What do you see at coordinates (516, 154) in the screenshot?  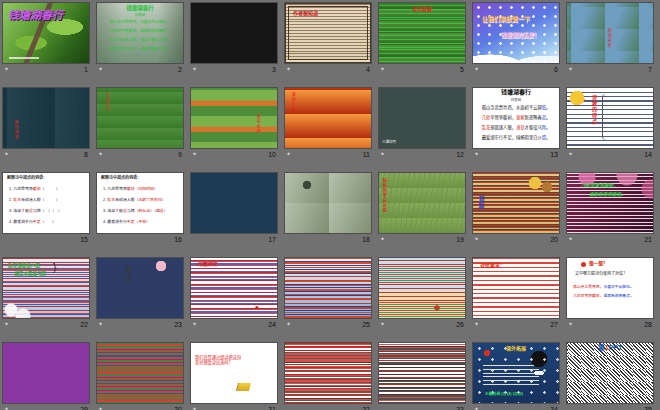 I see `slide-footer: ✦13` at bounding box center [516, 154].